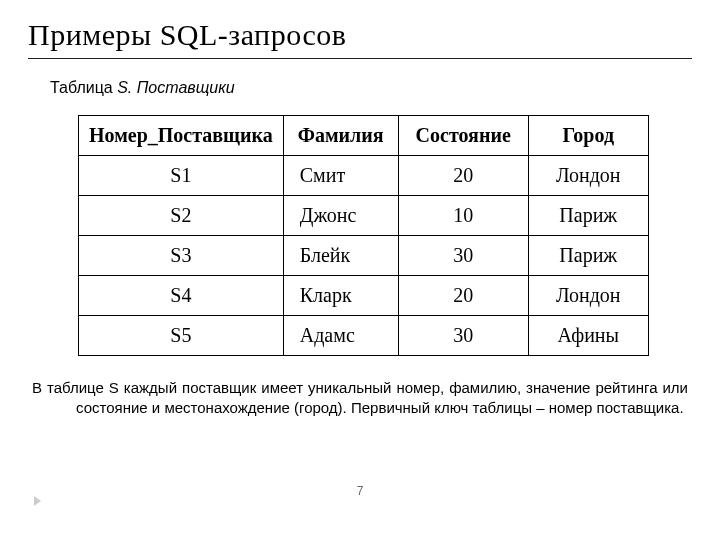  What do you see at coordinates (340, 216) in the screenshot?
I see `cell-fam: Джонс` at bounding box center [340, 216].